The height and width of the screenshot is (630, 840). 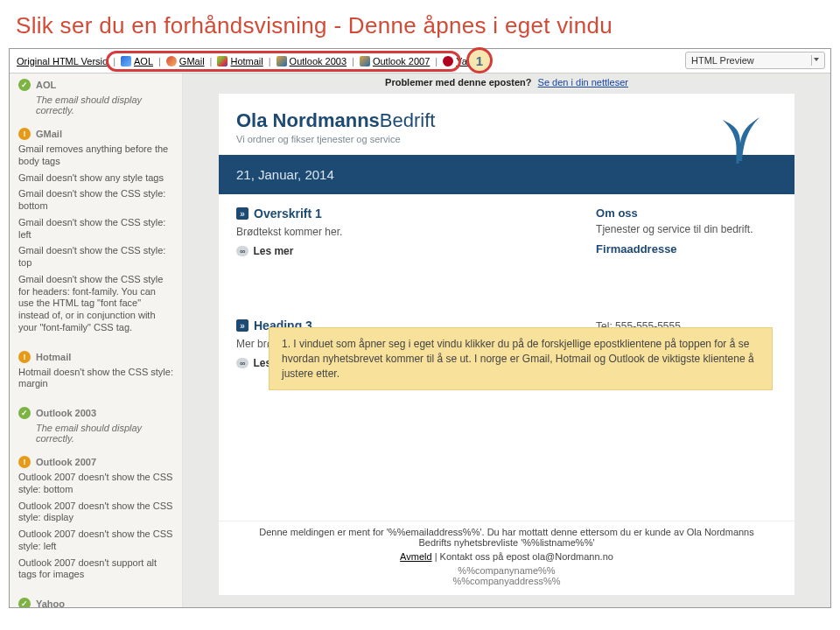 What do you see at coordinates (583, 82) in the screenshot?
I see `view-in-browser-link: Se den i din nettleser` at bounding box center [583, 82].